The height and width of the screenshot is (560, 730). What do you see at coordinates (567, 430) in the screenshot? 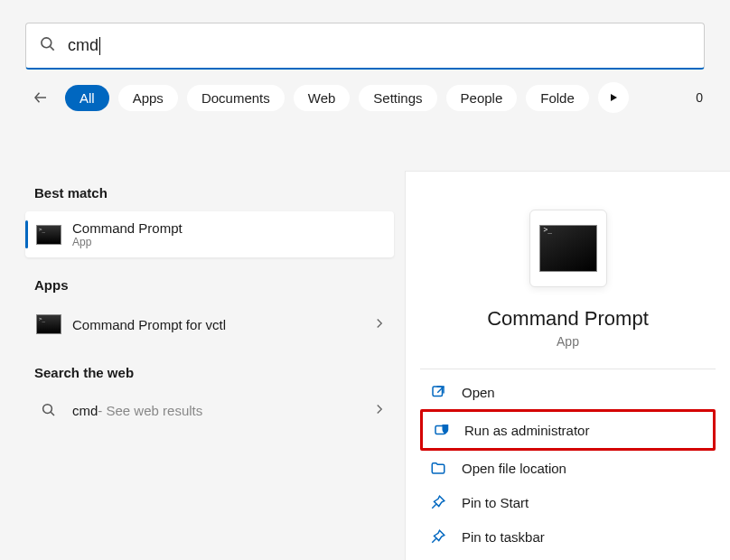
I see `action-run-as-admin: Run as administrator` at bounding box center [567, 430].